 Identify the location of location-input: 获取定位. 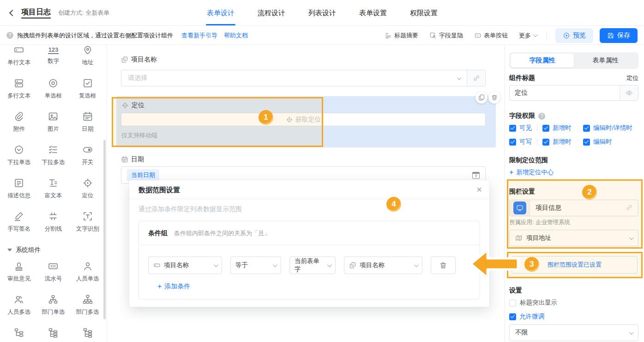
(303, 119).